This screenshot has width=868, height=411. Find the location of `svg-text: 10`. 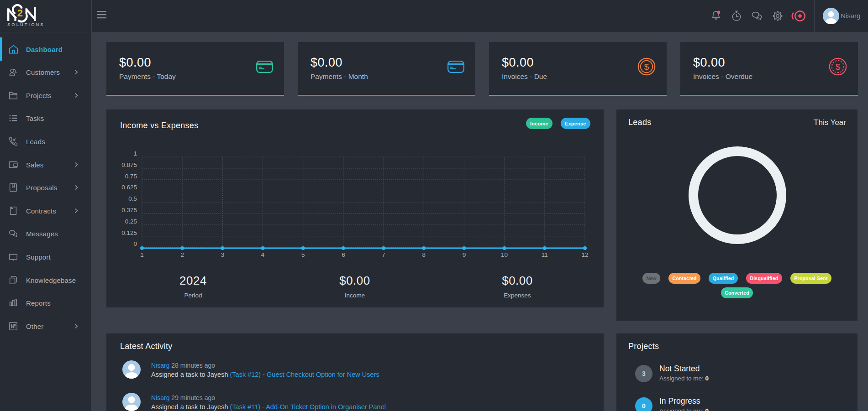

svg-text: 10 is located at coordinates (504, 255).